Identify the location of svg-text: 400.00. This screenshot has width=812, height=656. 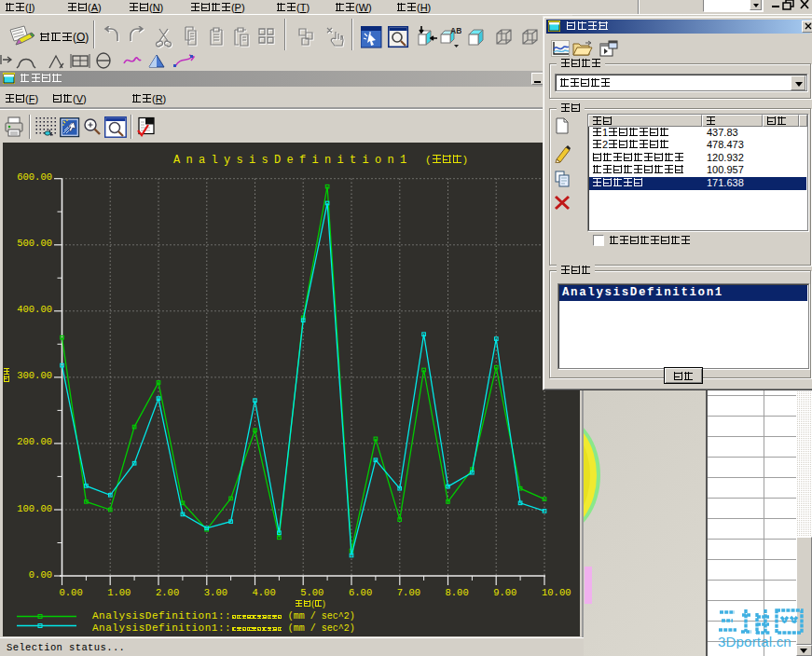
(34, 309).